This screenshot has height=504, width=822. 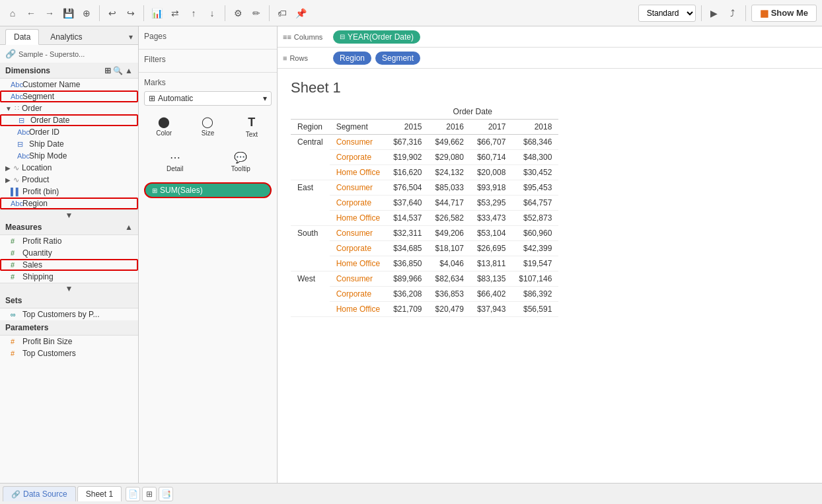 What do you see at coordinates (69, 144) in the screenshot?
I see `field-ship-date: ⊟ Ship Date` at bounding box center [69, 144].